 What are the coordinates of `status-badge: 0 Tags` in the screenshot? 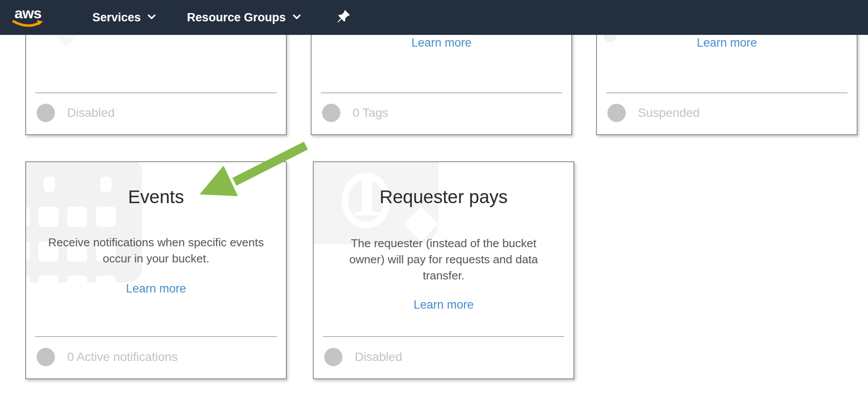 It's located at (370, 112).